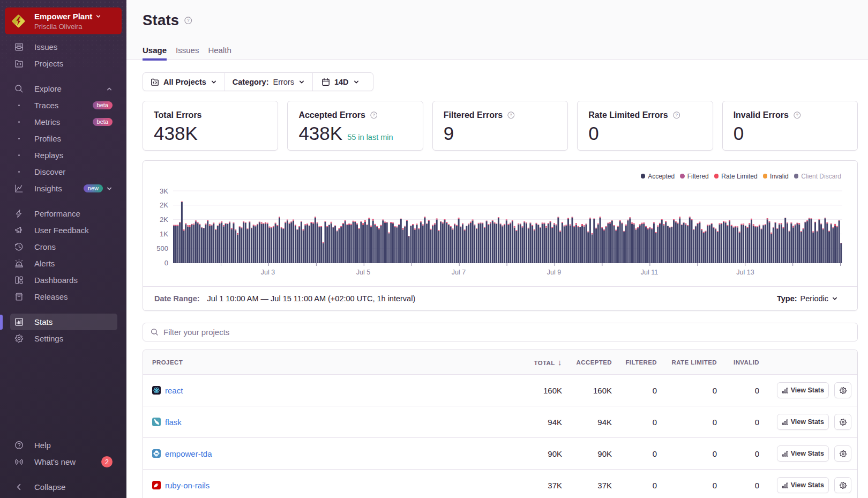 The image size is (868, 498). What do you see at coordinates (268, 272) in the screenshot?
I see `svg-text: Jul 3` at bounding box center [268, 272].